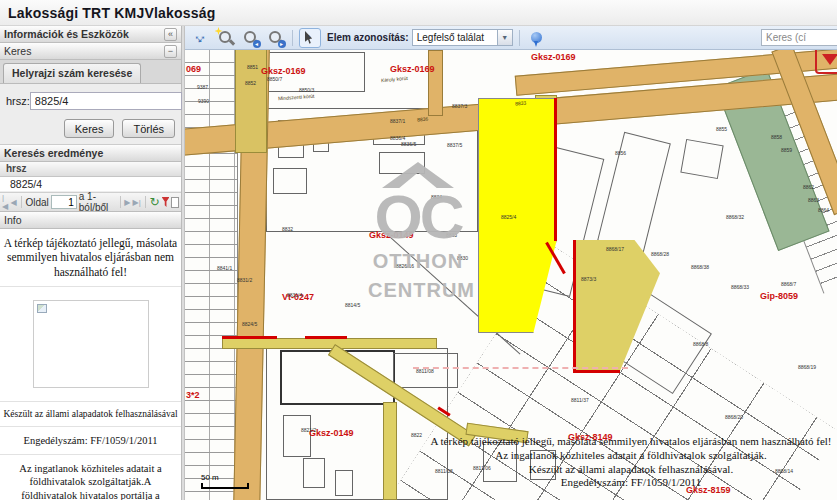 This screenshot has height=500, width=837. Describe the element at coordinates (66, 34) in the screenshot. I see `sidebar-title: Információk és Eszközök` at that location.